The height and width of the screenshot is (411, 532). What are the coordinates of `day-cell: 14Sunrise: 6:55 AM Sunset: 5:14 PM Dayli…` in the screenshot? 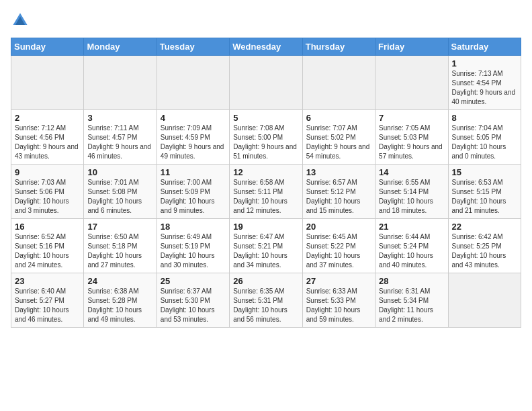 It's located at (412, 192).